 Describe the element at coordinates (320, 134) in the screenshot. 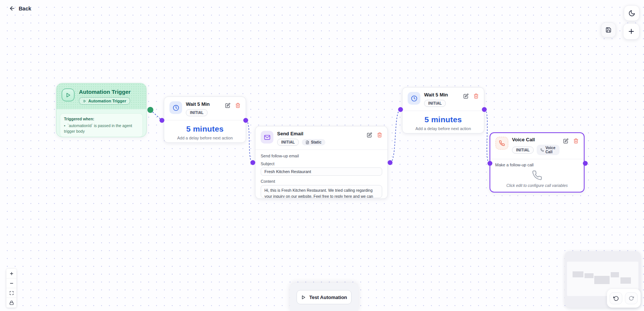

I see `email-title: Send Email` at that location.